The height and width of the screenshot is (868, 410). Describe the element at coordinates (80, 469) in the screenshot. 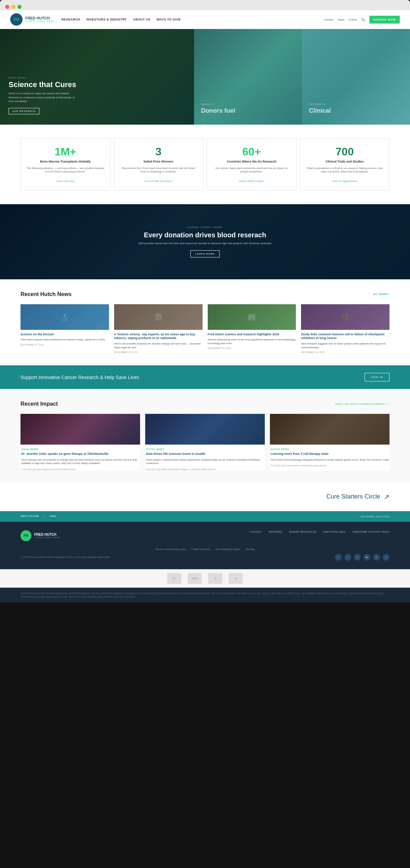

I see `impact-meta-1: 4.30.2018 | By Diane Mapes | Fred Hutch …` at that location.